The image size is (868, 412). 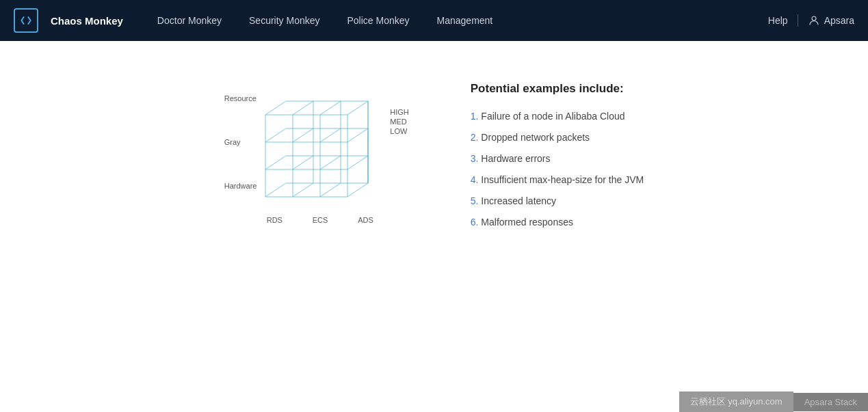 I want to click on navbar-right: Help Apsara, so click(x=811, y=20).